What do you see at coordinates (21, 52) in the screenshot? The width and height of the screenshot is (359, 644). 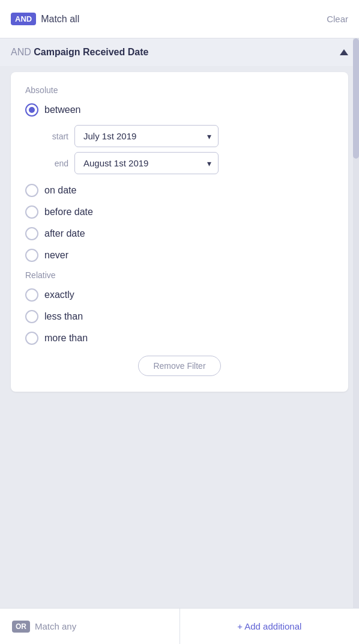 I see `section-and-text: AND` at bounding box center [21, 52].